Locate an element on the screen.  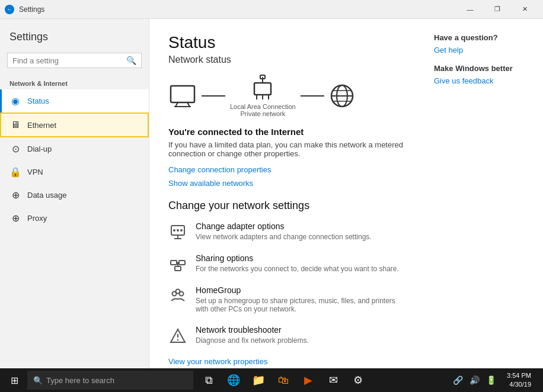
sidebar-item-status: ◉ Status is located at coordinates (75, 101).